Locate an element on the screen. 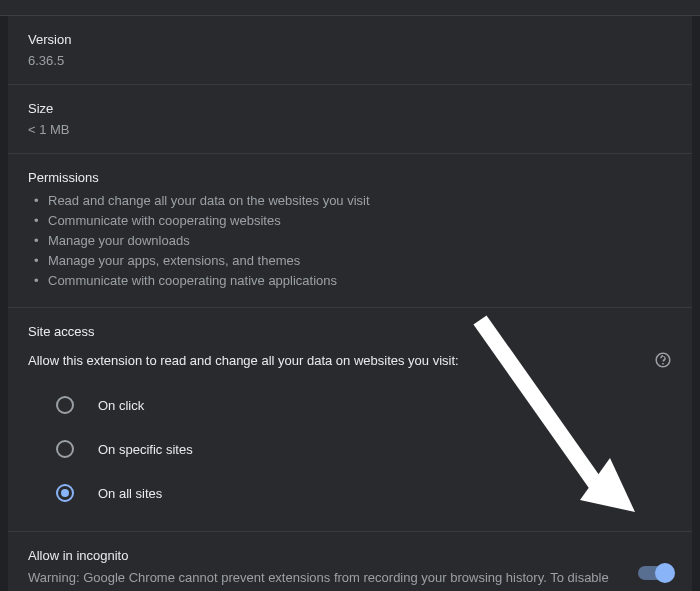 The height and width of the screenshot is (591, 700). help-icon is located at coordinates (663, 360).